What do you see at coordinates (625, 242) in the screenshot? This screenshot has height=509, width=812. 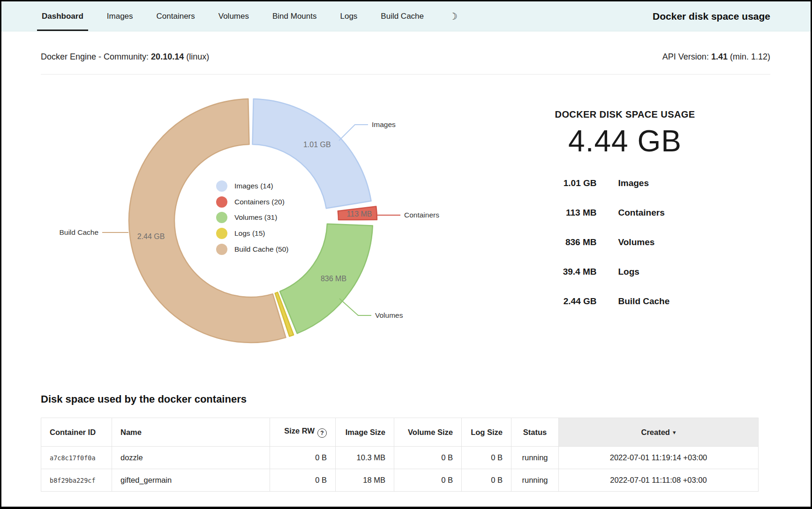 I see `summary-rows: 1.01 GB Images 113 MB Containers 836 MB …` at bounding box center [625, 242].